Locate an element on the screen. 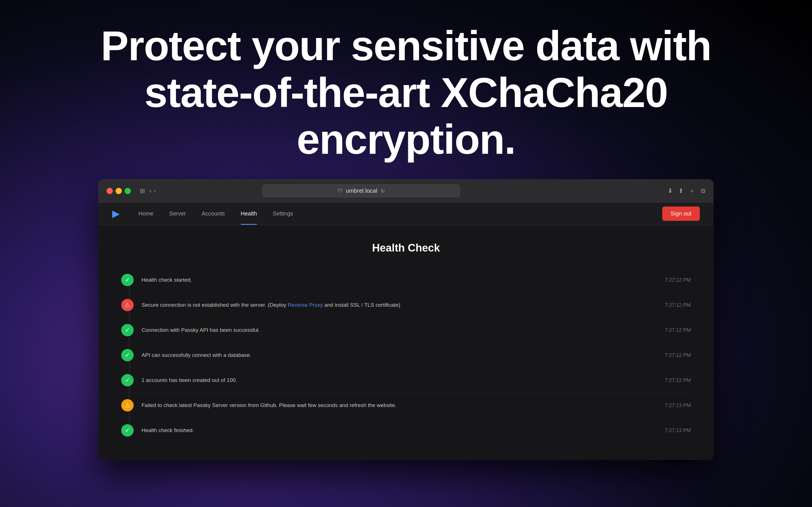 The height and width of the screenshot is (507, 812). health-time-5: 7:27:12 PM is located at coordinates (678, 380).